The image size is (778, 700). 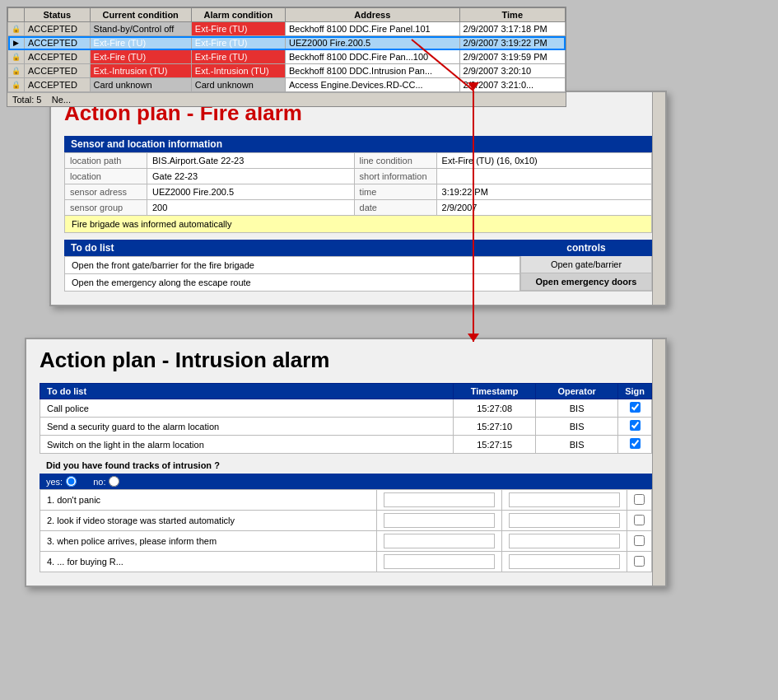 What do you see at coordinates (140, 71) in the screenshot?
I see `row-current-cond: Ext.-Intrusion (TU)` at bounding box center [140, 71].